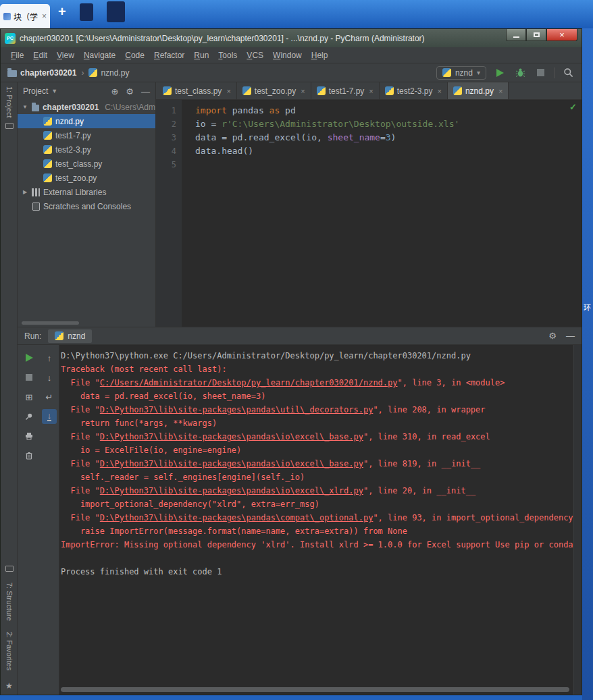 The width and height of the screenshot is (593, 700). Describe the element at coordinates (76, 178) in the screenshot. I see `file-name: test_zoo.py` at that location.